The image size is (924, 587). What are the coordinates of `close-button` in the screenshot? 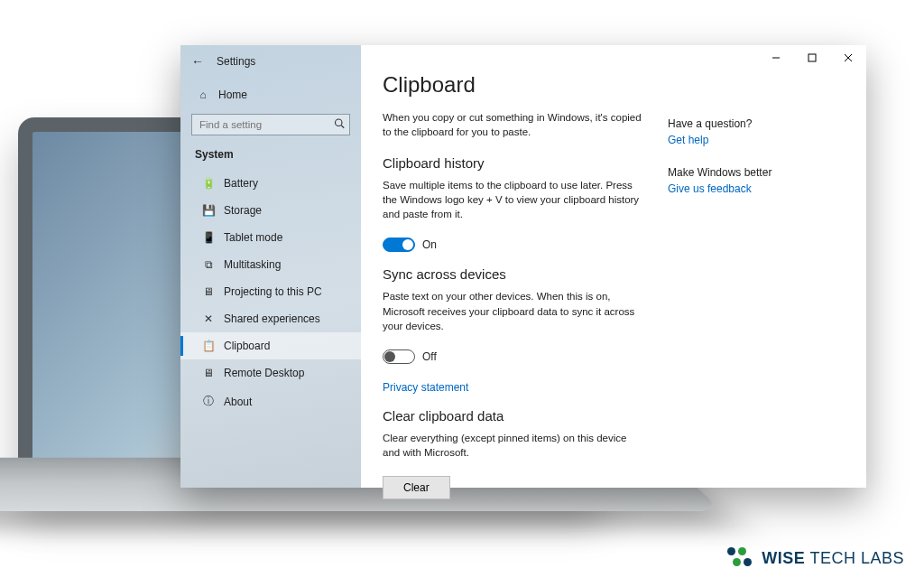 It's located at (848, 58).